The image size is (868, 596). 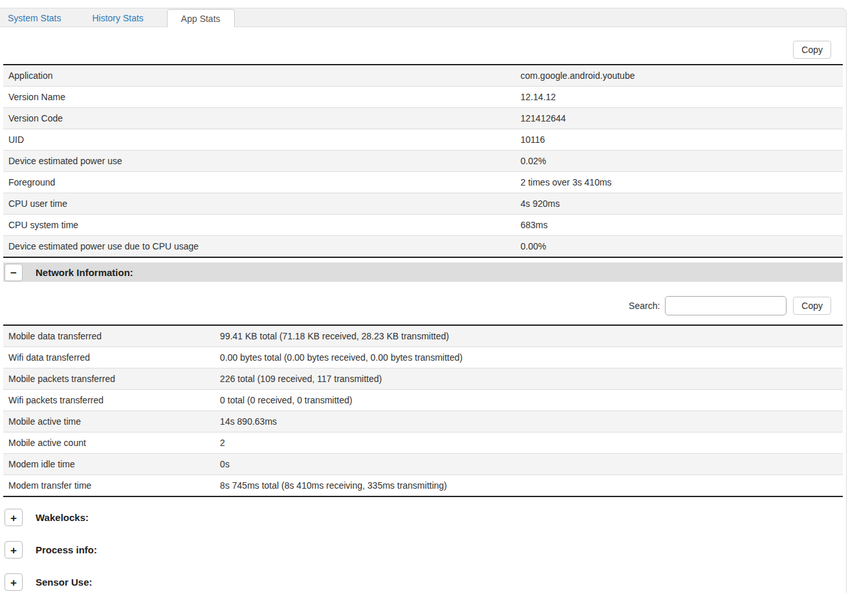 I want to click on row-value: 12.14.12, so click(x=679, y=97).